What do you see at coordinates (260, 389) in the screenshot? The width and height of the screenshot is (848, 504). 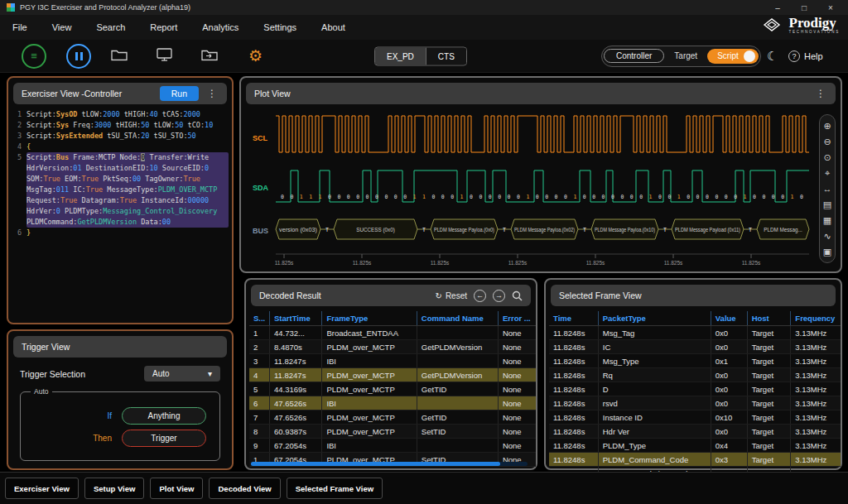 I see `table-cell: 5` at bounding box center [260, 389].